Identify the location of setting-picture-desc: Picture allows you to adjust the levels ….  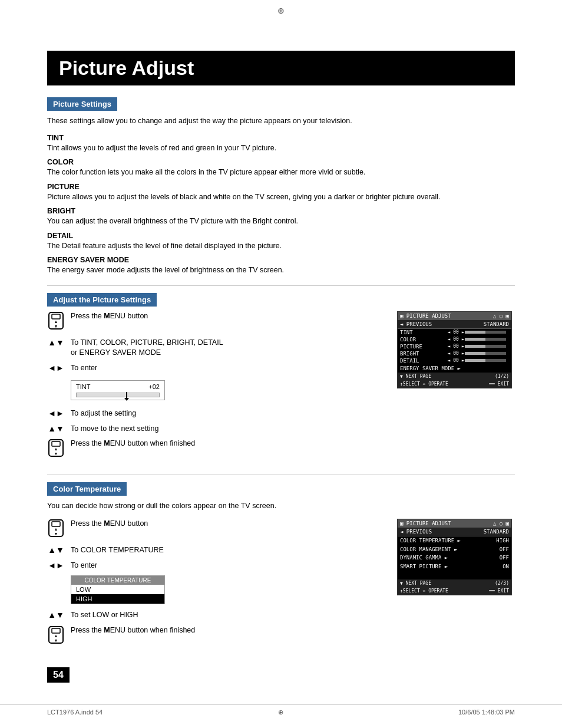
(244, 197).